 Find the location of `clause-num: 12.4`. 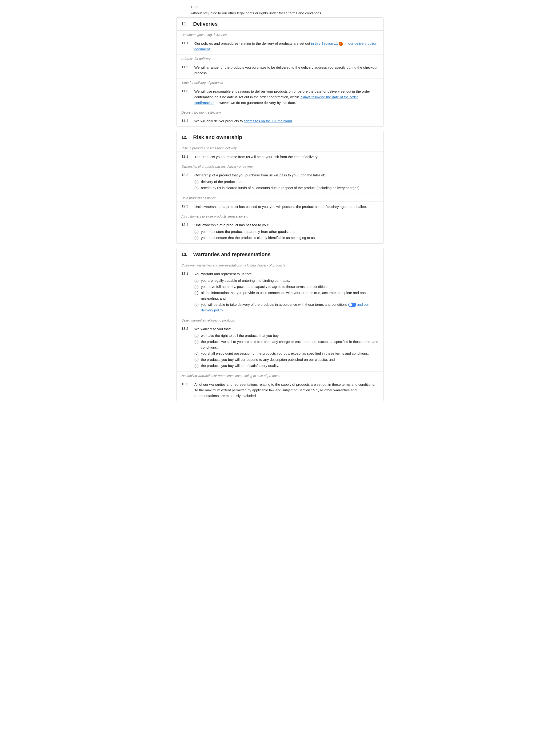

clause-num: 12.4 is located at coordinates (188, 232).